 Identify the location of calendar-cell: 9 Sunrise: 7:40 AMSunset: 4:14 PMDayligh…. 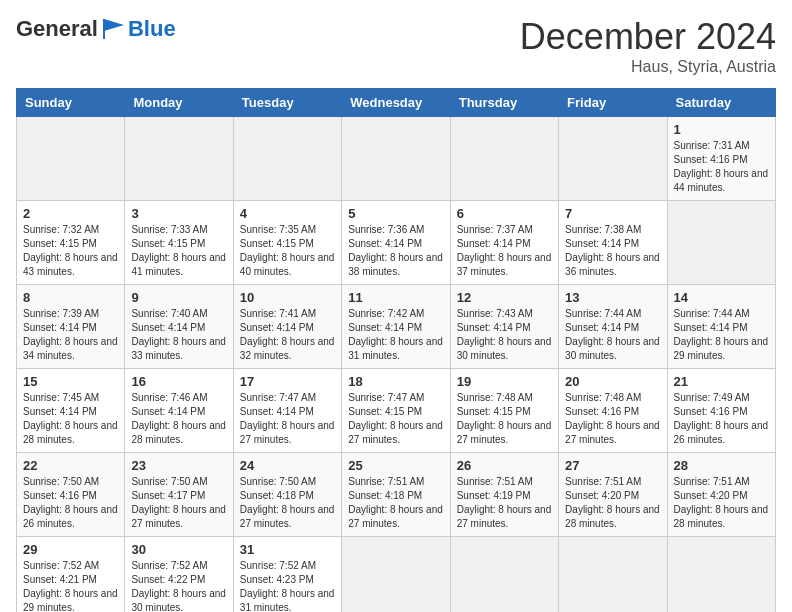
(179, 327).